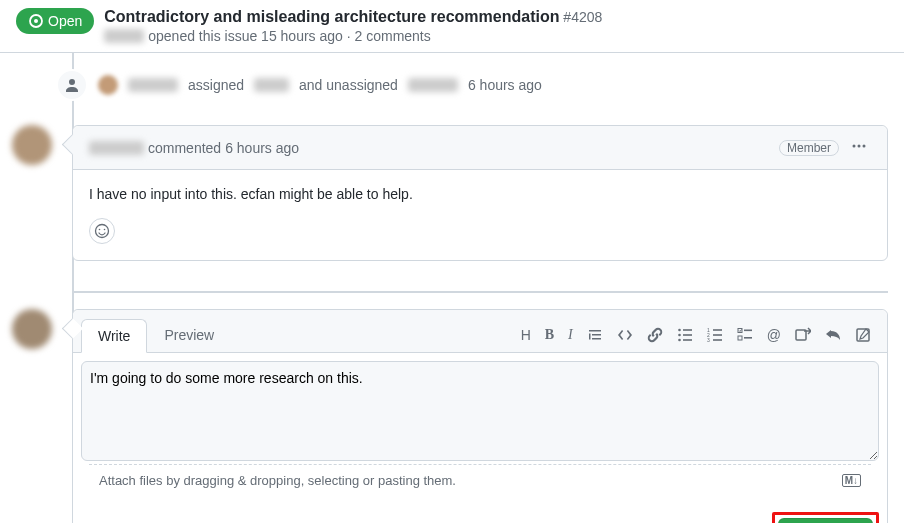 The image size is (904, 523). What do you see at coordinates (433, 85) in the screenshot?
I see `unassignee-name` at bounding box center [433, 85].